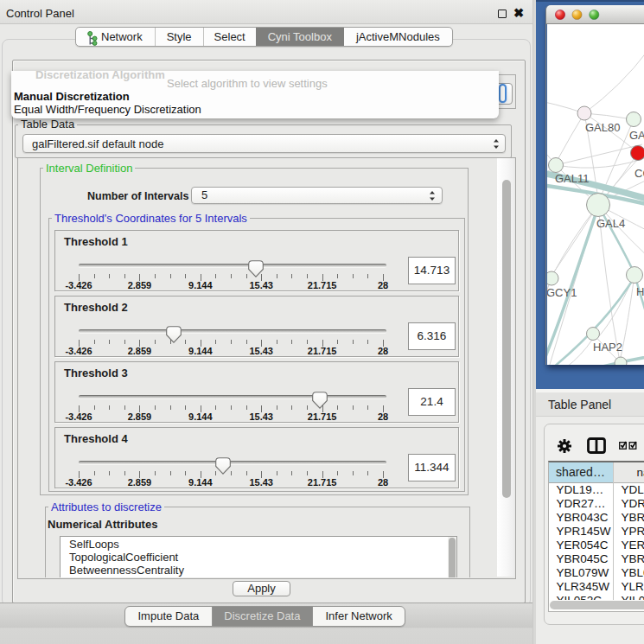  What do you see at coordinates (603, 128) in the screenshot?
I see `svg-text: GAL80` at bounding box center [603, 128].